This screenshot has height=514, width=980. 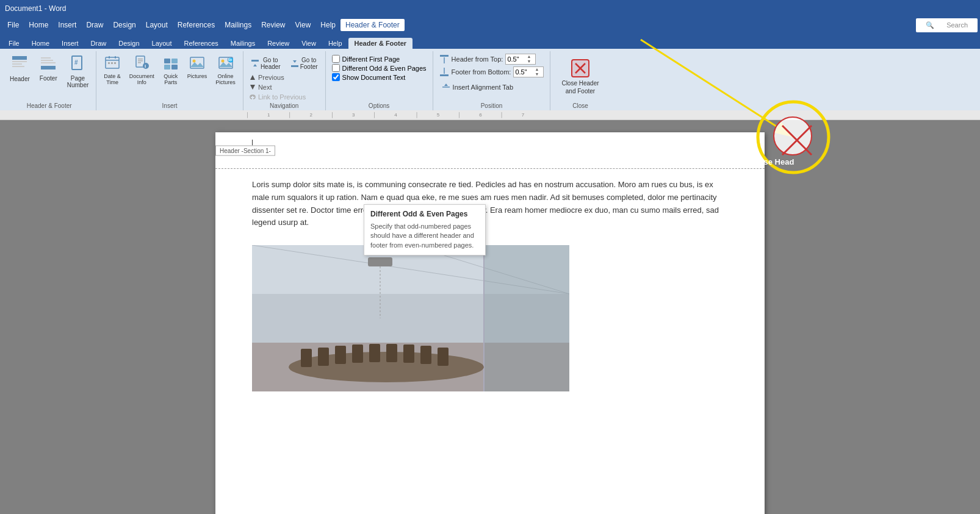 I want to click on document-info-button: i DocumentInfo, so click(x=142, y=70).